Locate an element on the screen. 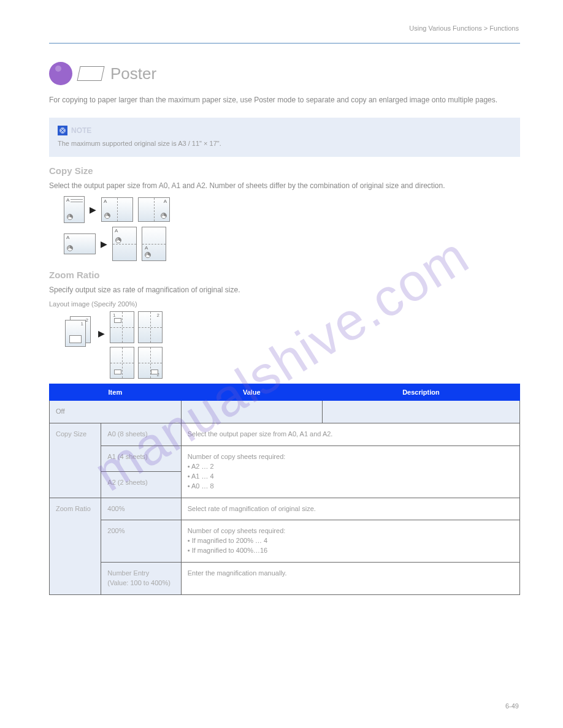  copysize-diagram-row-1: A ▶ A A is located at coordinates (292, 210).